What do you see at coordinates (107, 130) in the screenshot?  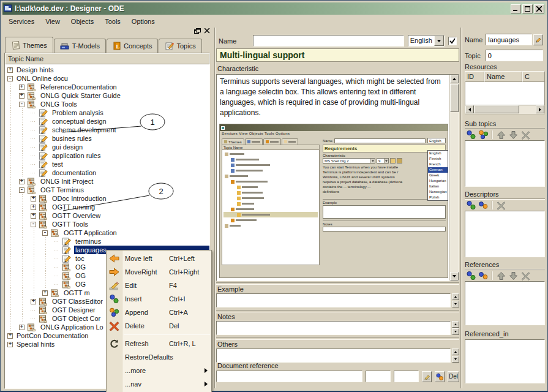 I see `tree-item: schema development` at bounding box center [107, 130].